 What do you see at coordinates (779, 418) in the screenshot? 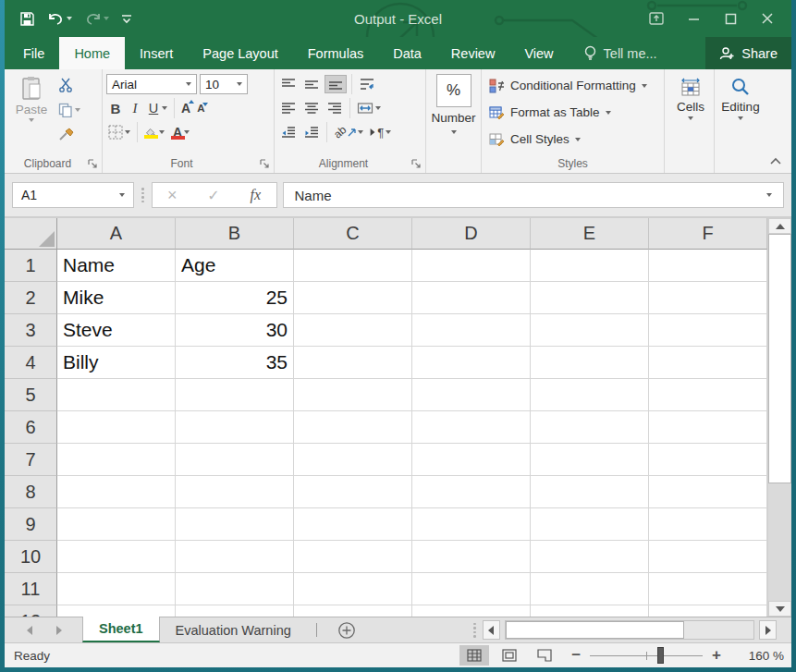
I see `vertical-scrollbar` at bounding box center [779, 418].